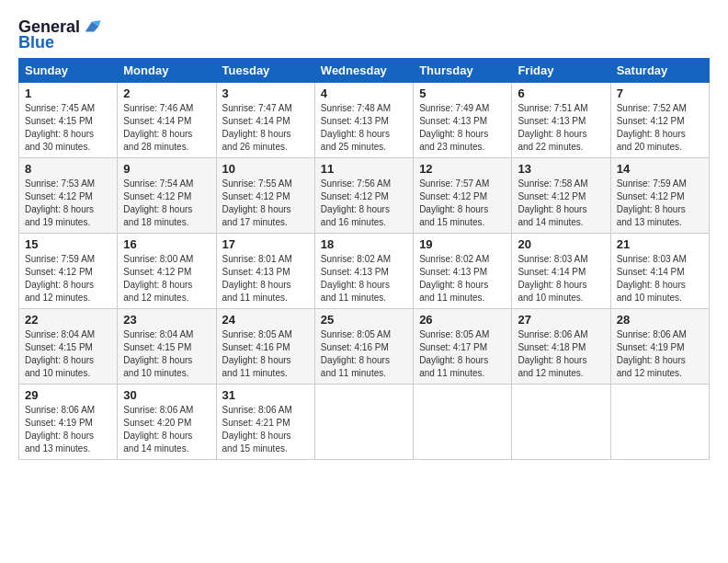  What do you see at coordinates (265, 347) in the screenshot?
I see `calendar-cell: 24 Sunrise: 8:05 AMSunset: 4:16 PMDaylig…` at bounding box center [265, 347].